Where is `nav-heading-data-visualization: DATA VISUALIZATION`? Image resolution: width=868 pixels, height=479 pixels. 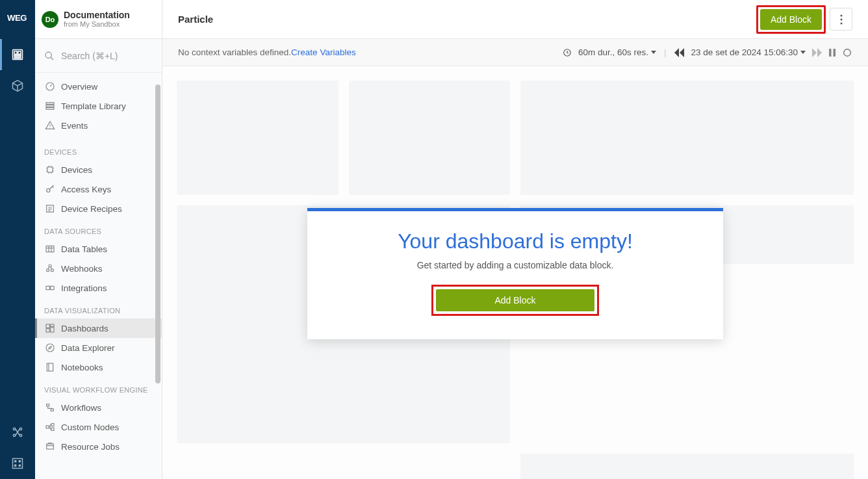
nav-heading-data-visualization: DATA VISUALIZATION is located at coordinates (99, 308).